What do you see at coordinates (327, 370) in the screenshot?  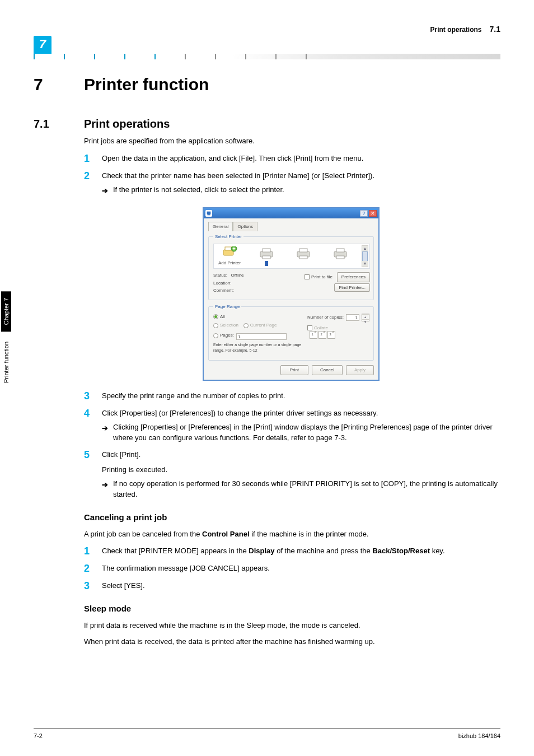 I see `cancel-button: Cancel` at bounding box center [327, 370].